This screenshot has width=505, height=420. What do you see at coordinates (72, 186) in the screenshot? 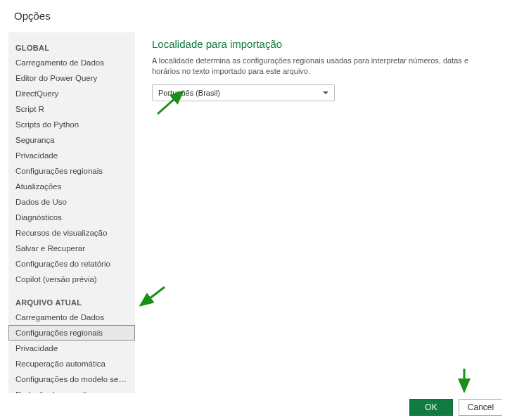
I see `sidebar-item-updates: Atualizações` at bounding box center [72, 186].